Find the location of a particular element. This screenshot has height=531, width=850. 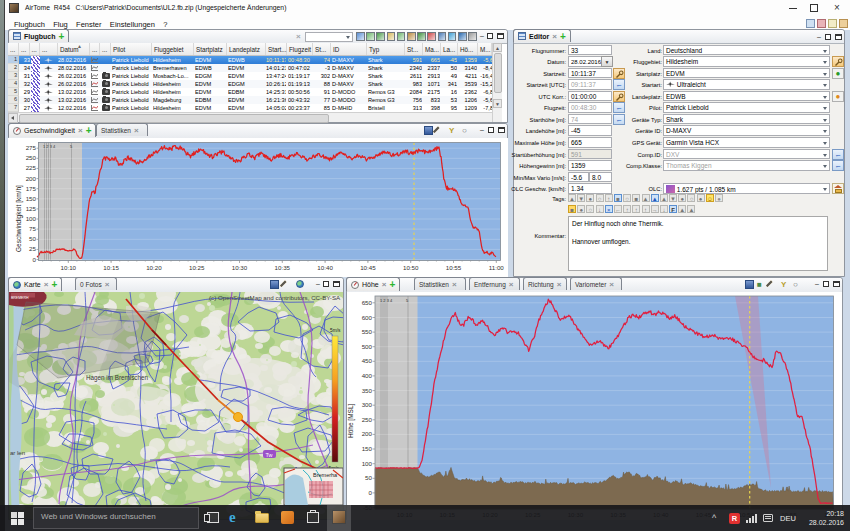

svg-text: 125 is located at coordinates (32, 208).